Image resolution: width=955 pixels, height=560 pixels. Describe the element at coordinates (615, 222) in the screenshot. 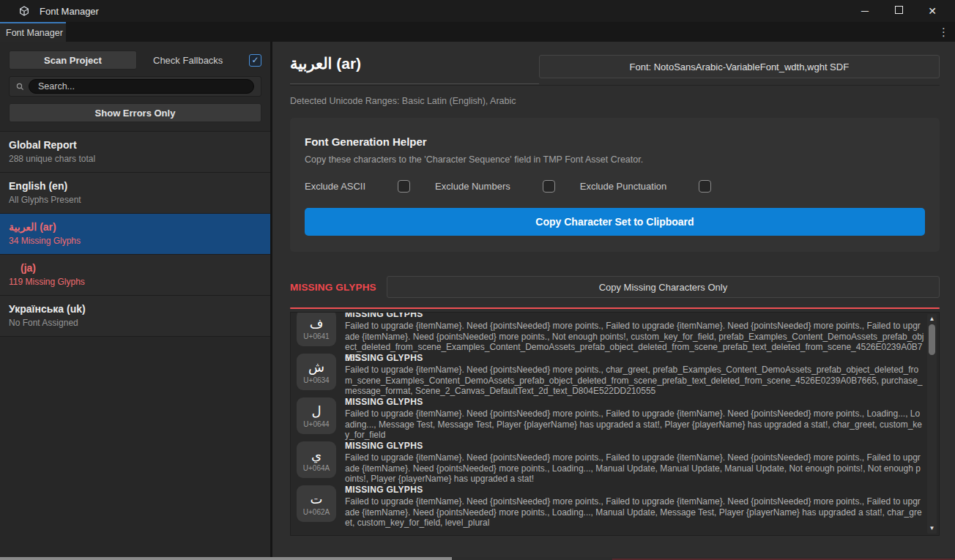

I see `copy-character-set-button: Copy Character Set to Clipboard` at that location.